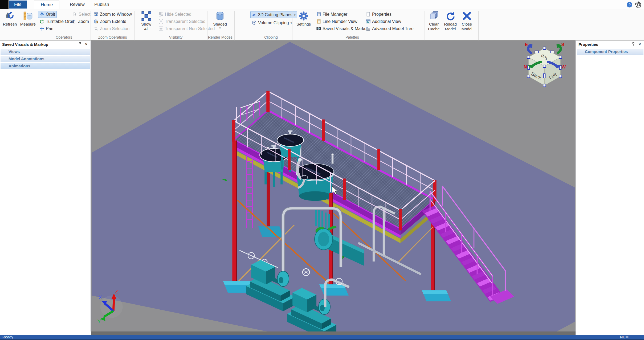  What do you see at coordinates (112, 29) in the screenshot?
I see `zoom-selection-button: Zoom Selection` at bounding box center [112, 29].